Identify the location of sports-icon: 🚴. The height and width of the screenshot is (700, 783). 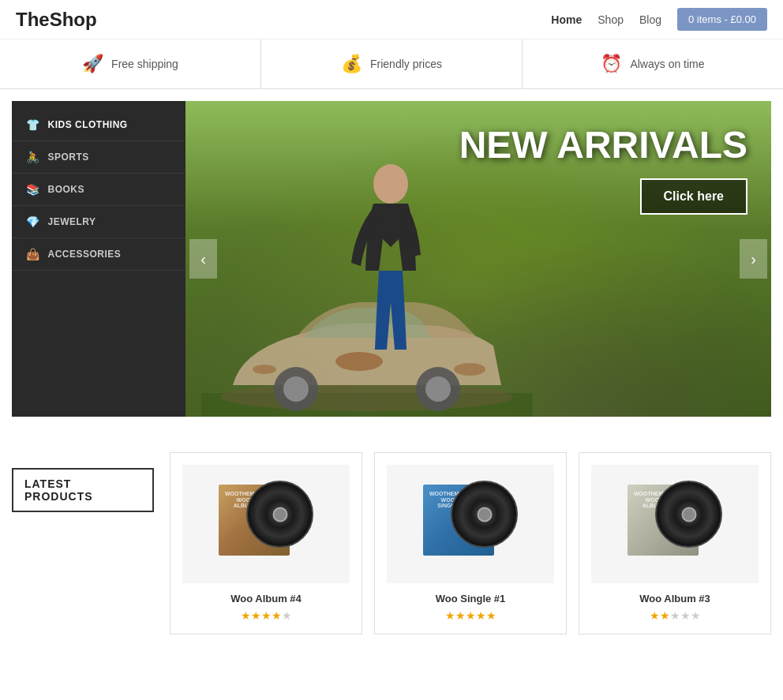
(33, 157).